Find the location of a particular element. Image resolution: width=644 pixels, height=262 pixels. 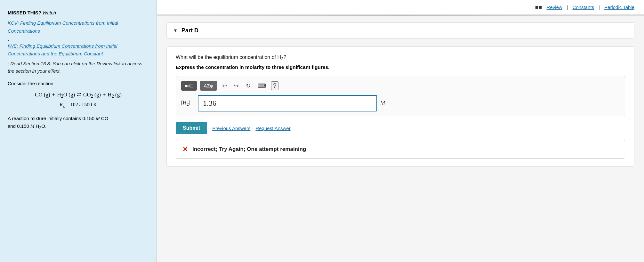

kc-line: Kc = 102 at 500 K is located at coordinates (78, 105).